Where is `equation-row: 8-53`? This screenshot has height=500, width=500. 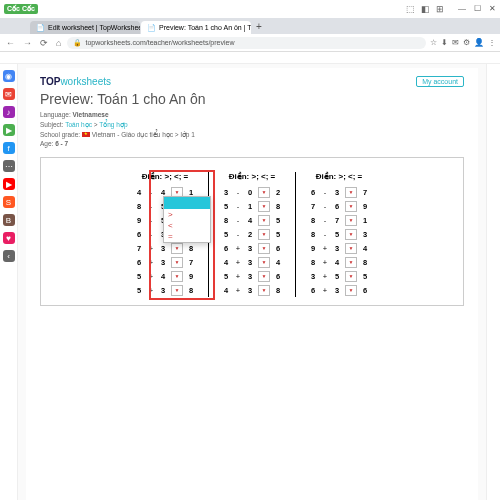 equation-row: 8-53 is located at coordinates (339, 234).